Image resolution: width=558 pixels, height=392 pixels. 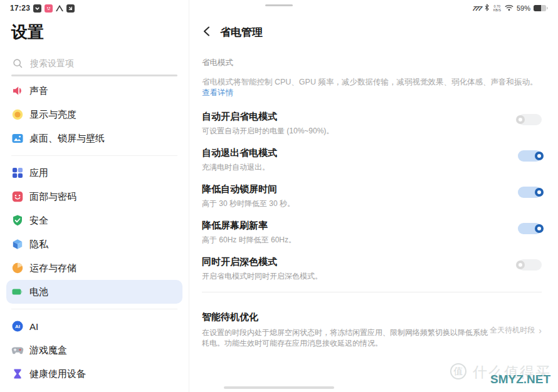 I want to click on sidebar-item-label: AI, so click(x=34, y=327).